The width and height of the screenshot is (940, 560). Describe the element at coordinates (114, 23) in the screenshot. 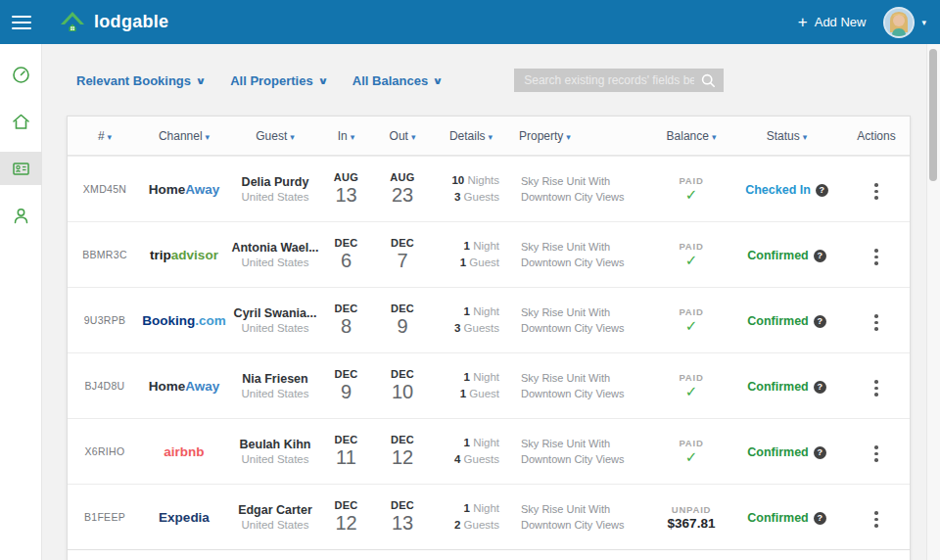

I see `brand-logo: lodgable` at that location.